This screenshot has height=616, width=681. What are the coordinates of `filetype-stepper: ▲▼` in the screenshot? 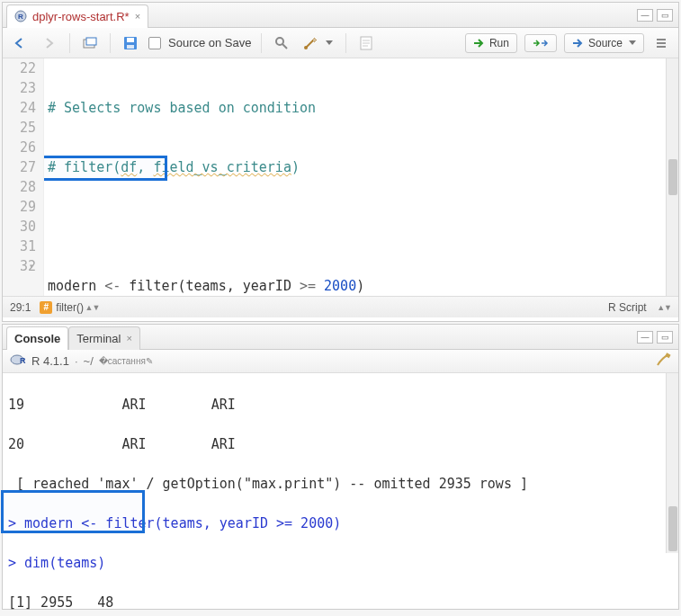 It's located at (664, 308).